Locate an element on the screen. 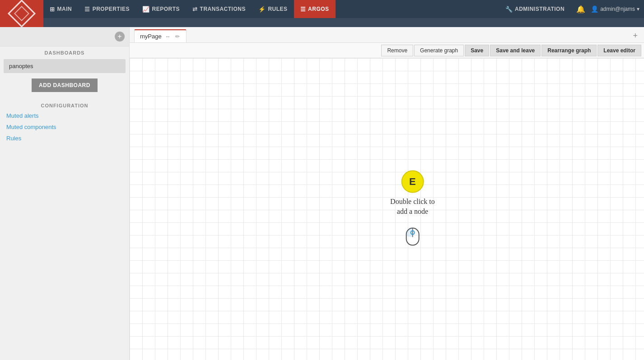 This screenshot has height=360, width=644. user-label: admin@njams is located at coordinates (618, 9).